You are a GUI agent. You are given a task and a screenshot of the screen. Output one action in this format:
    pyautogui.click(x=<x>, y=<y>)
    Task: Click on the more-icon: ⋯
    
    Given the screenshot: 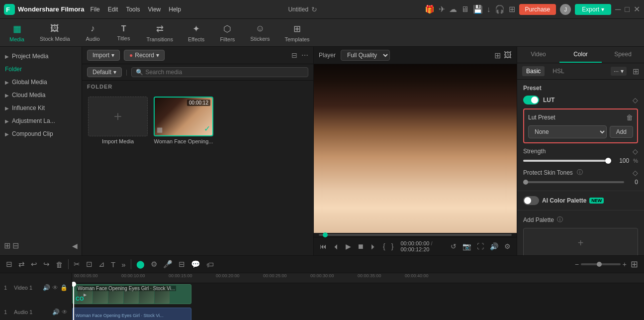 What is the action you would take?
    pyautogui.click(x=305, y=55)
    